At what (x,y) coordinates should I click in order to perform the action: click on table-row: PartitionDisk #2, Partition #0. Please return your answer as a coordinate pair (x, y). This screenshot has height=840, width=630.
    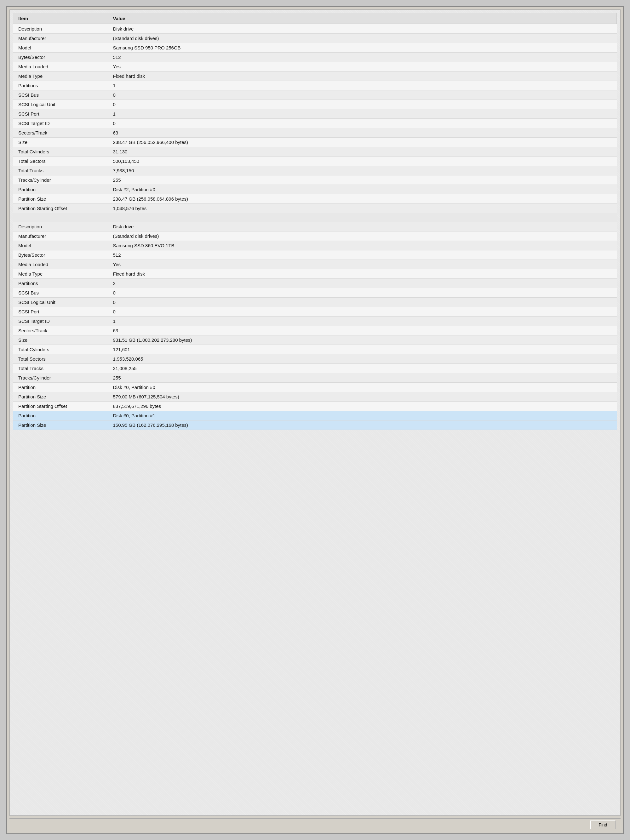
    Looking at the image, I should click on (315, 190).